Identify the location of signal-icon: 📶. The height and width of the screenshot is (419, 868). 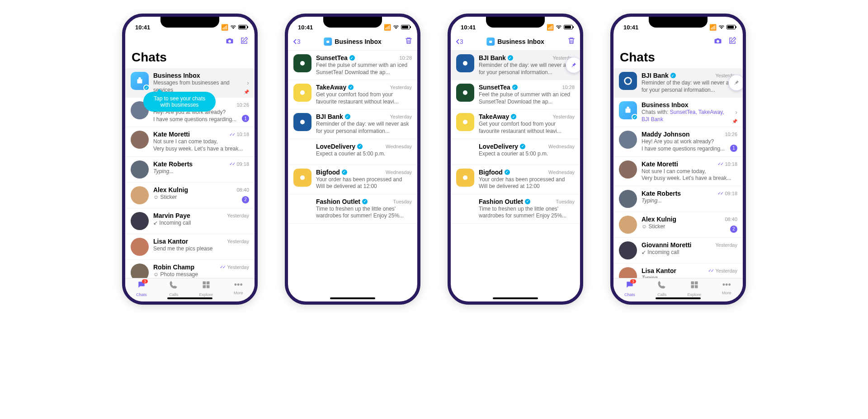
(225, 27).